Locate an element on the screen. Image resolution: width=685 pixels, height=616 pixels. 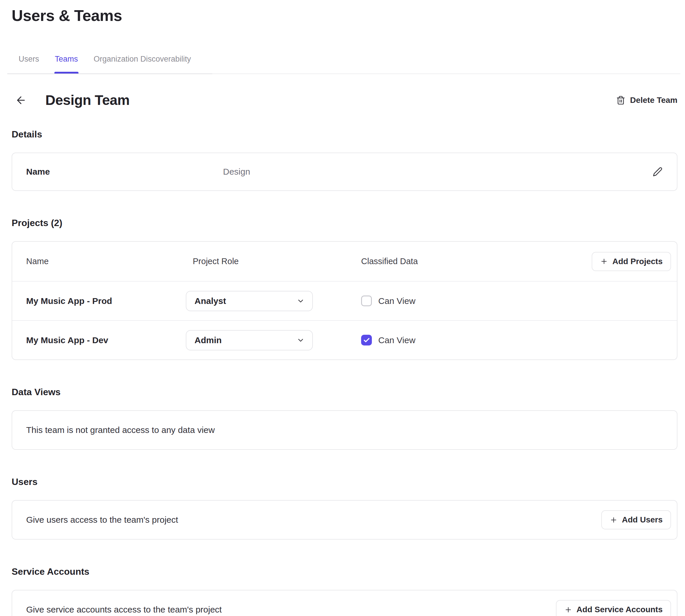
add-projects-label: Add Projects is located at coordinates (637, 261).